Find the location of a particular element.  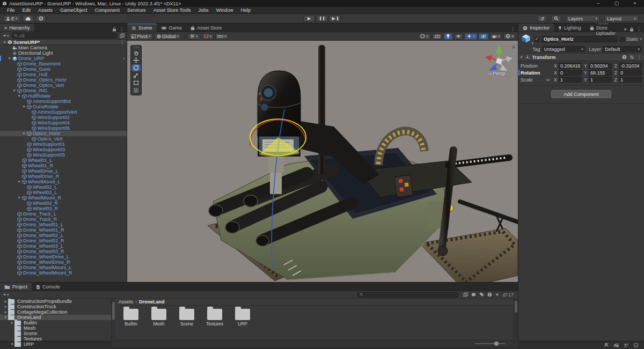

favorites-star-icon: ★ is located at coordinates (497, 295).